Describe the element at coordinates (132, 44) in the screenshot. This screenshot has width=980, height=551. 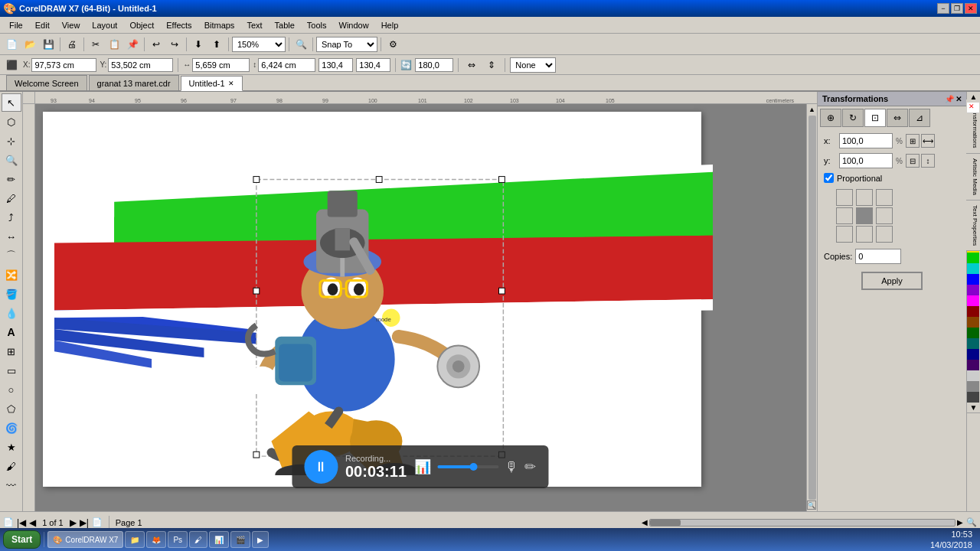
I see `paste-button: 📌` at that location.